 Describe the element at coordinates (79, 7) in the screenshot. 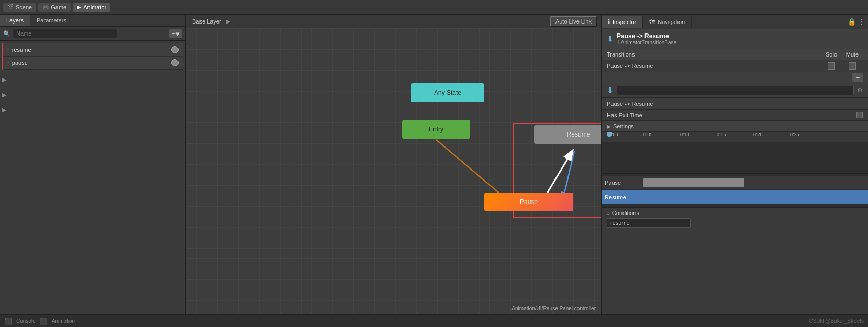

I see `animator-icon: ▶` at that location.